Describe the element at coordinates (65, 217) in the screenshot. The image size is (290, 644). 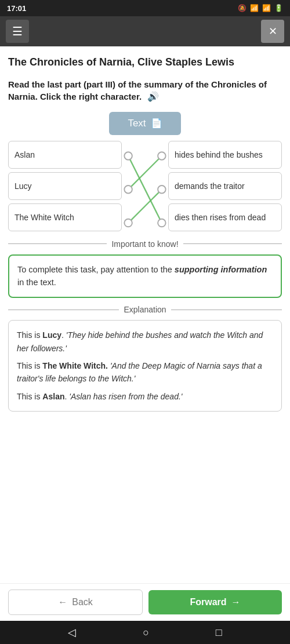
I see `left-item-white-witch: The White Witch` at that location.